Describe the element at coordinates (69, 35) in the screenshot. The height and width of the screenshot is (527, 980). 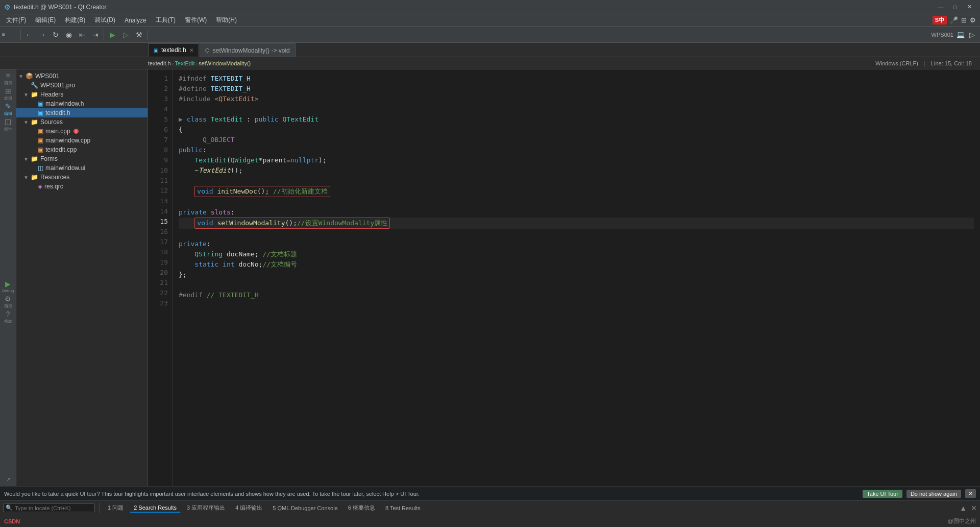
I see `snapshot-button: ◉` at that location.